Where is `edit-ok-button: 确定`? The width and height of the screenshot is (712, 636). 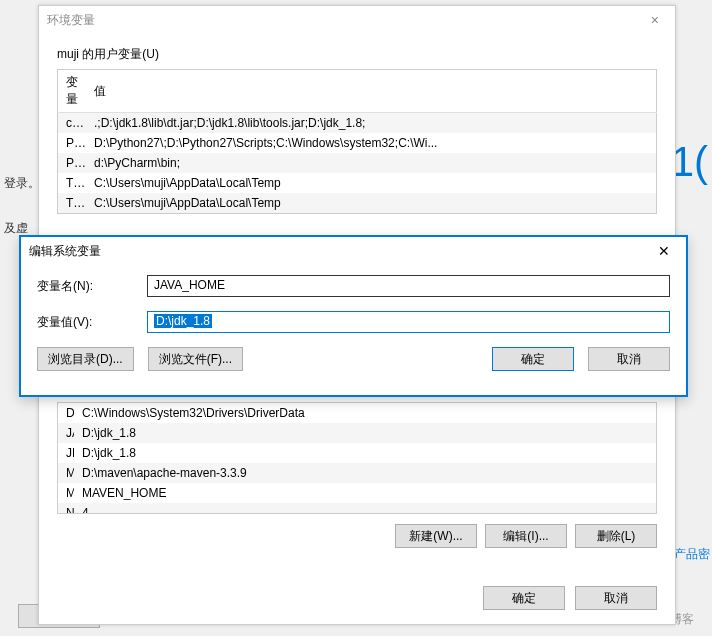 edit-ok-button: 确定 is located at coordinates (533, 359).